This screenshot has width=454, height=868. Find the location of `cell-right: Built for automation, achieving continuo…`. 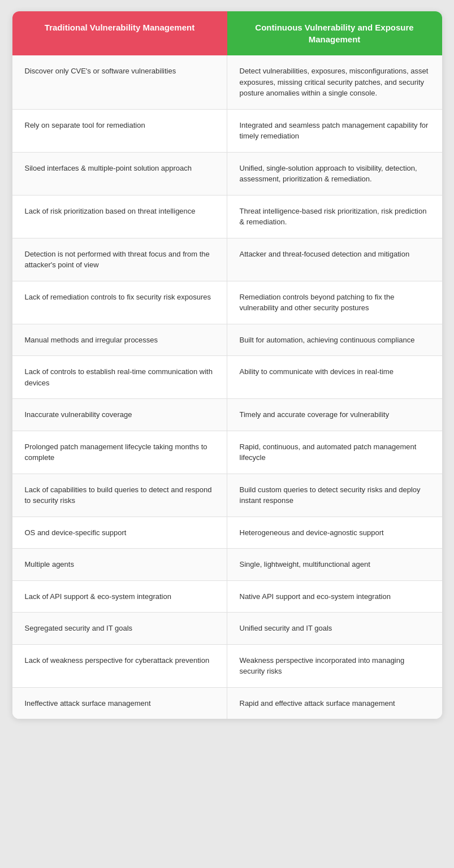

cell-right: Built for automation, achieving continuo… is located at coordinates (335, 340).